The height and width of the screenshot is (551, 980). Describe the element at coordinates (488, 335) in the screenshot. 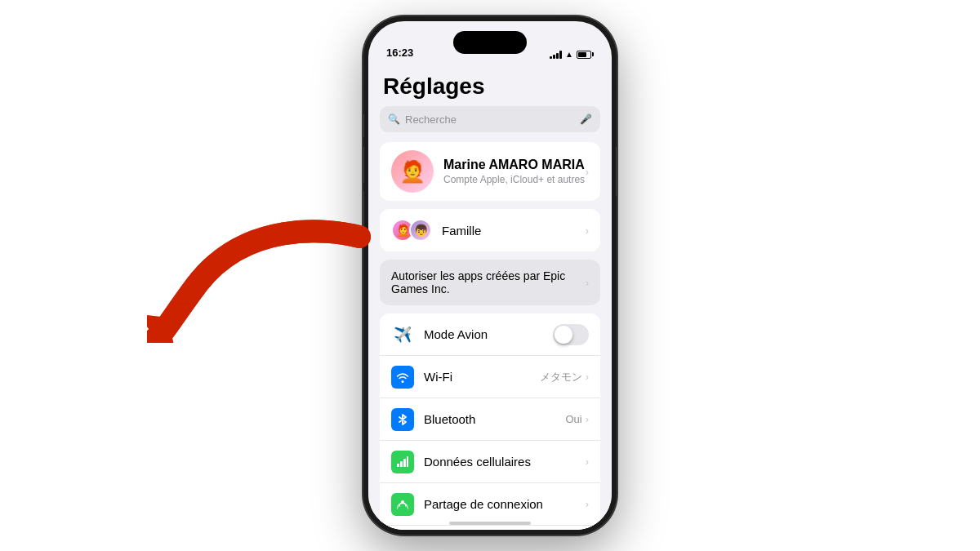

I see `airplane-label: Mode Avion` at that location.